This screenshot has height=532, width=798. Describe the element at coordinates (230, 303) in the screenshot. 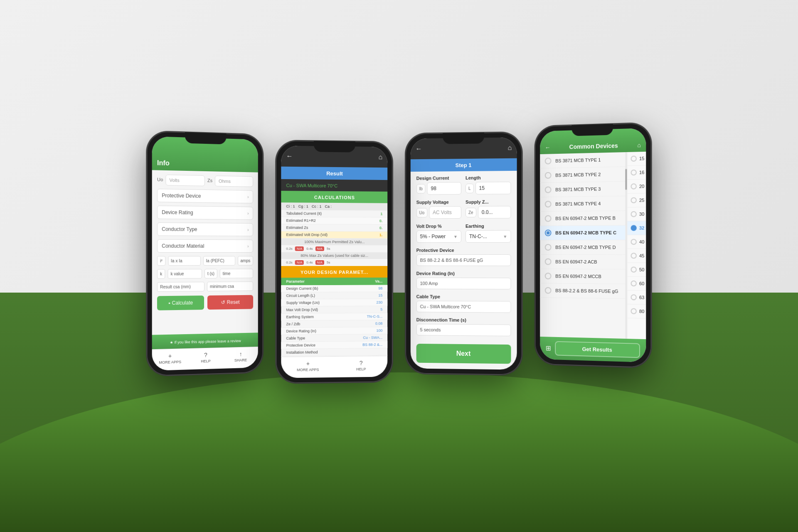

I see `reset-button: ↺ Reset` at that location.